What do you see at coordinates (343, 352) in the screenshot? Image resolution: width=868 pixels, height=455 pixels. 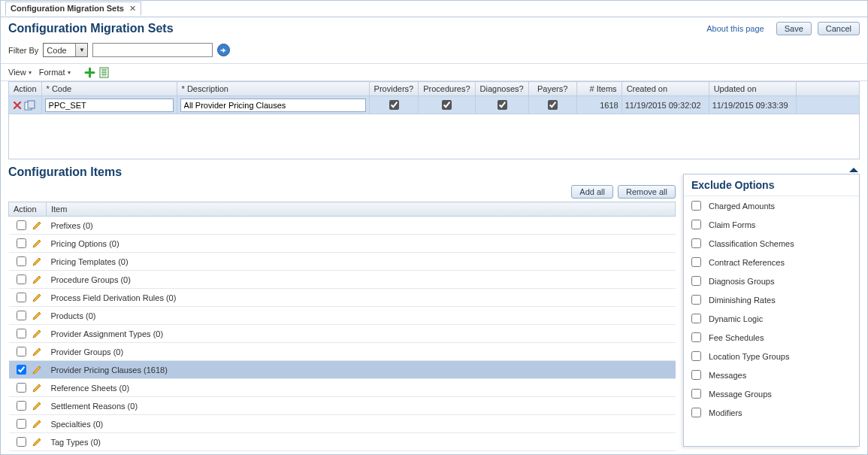 I see `list-item: Provider Groups (0)` at bounding box center [343, 352].